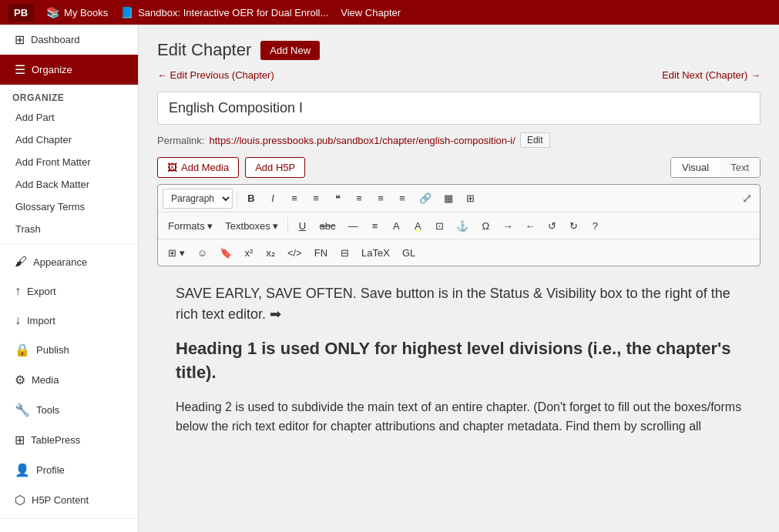 Image resolution: width=779 pixels, height=532 pixels. Describe the element at coordinates (507, 226) in the screenshot. I see `indent-button: →` at that location.